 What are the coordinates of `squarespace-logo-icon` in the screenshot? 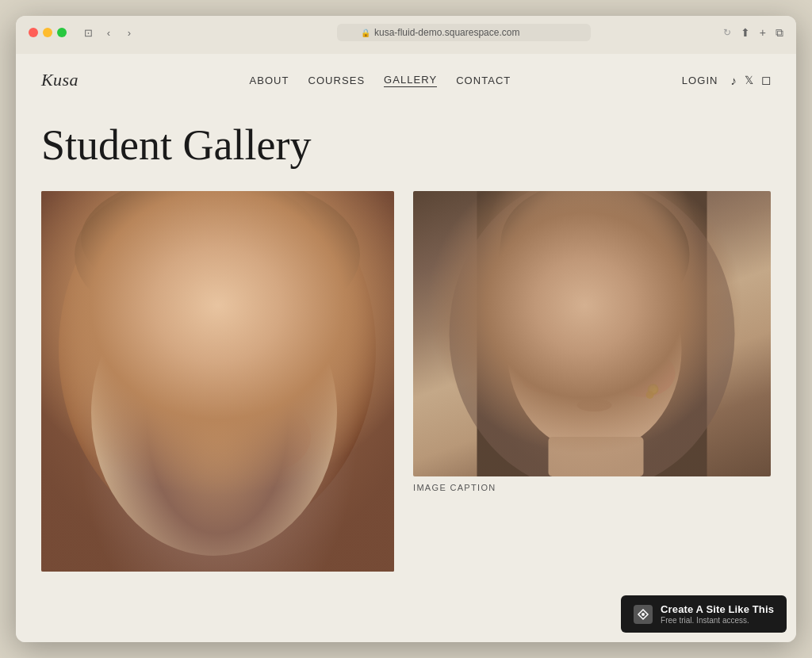 It's located at (643, 614).